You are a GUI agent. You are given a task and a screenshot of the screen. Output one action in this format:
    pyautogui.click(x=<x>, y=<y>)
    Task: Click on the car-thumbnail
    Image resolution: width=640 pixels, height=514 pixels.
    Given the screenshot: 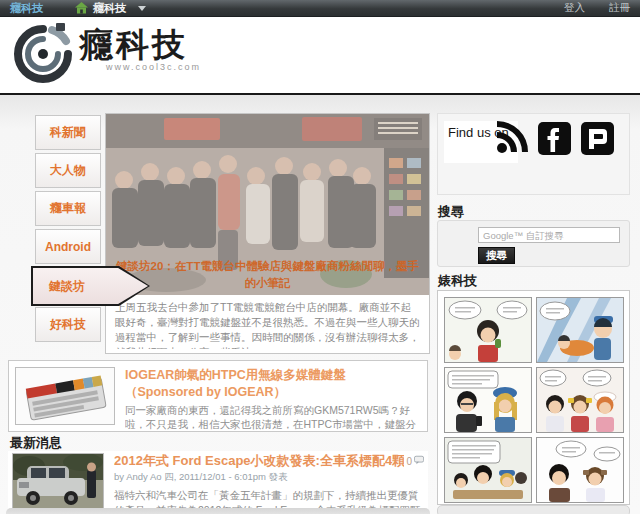 What is the action you would take?
    pyautogui.click(x=58, y=483)
    